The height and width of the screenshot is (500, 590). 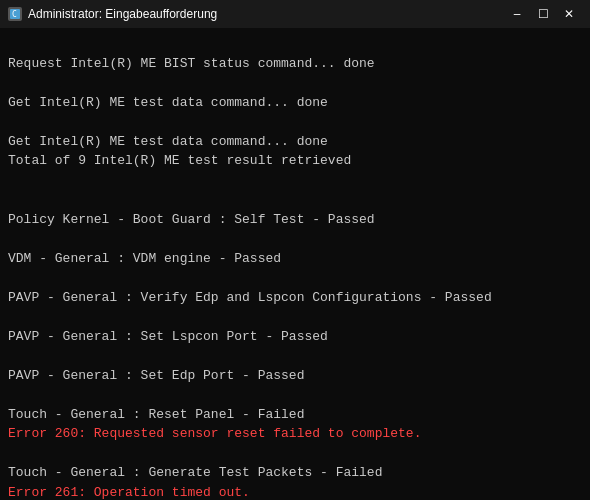 I want to click on console-line: Touch - General : Reset Panel - Failed, so click(x=295, y=415).